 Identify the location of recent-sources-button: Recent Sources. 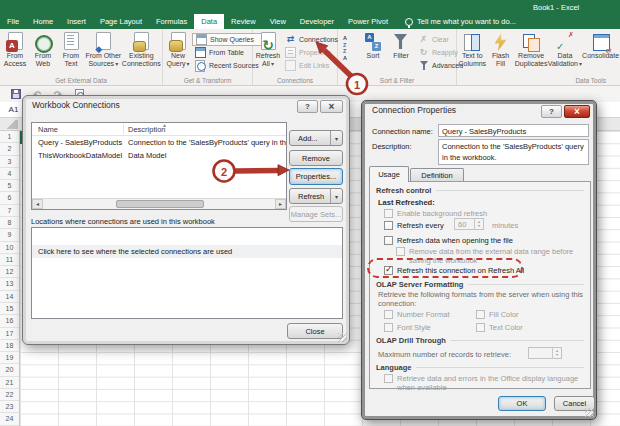
(227, 66).